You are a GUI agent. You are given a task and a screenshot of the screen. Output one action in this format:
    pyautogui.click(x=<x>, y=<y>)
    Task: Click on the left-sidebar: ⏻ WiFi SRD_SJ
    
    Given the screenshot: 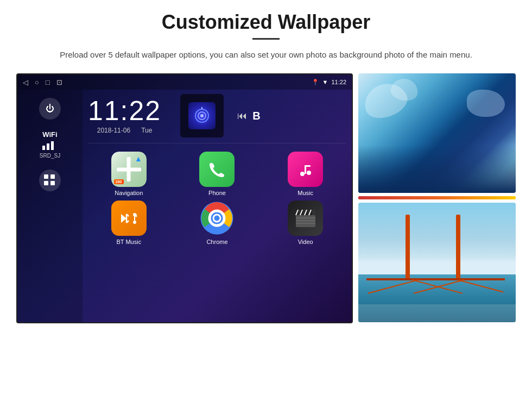 What is the action you would take?
    pyautogui.click(x=50, y=206)
    